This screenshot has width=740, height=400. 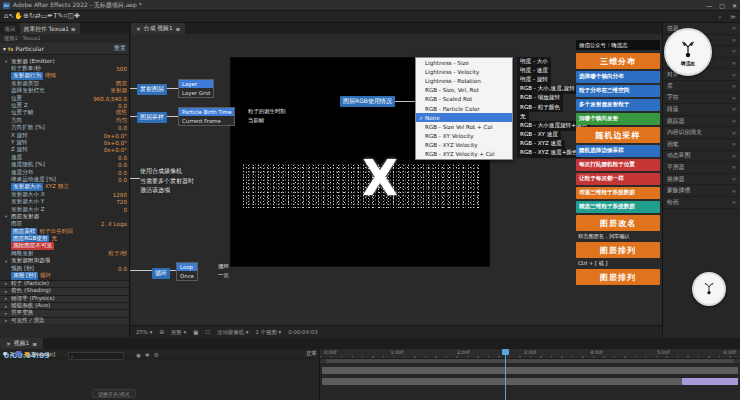 What do you see at coordinates (4, 48) in the screenshot?
I see `twirl-icon: ▾` at bounding box center [4, 48].